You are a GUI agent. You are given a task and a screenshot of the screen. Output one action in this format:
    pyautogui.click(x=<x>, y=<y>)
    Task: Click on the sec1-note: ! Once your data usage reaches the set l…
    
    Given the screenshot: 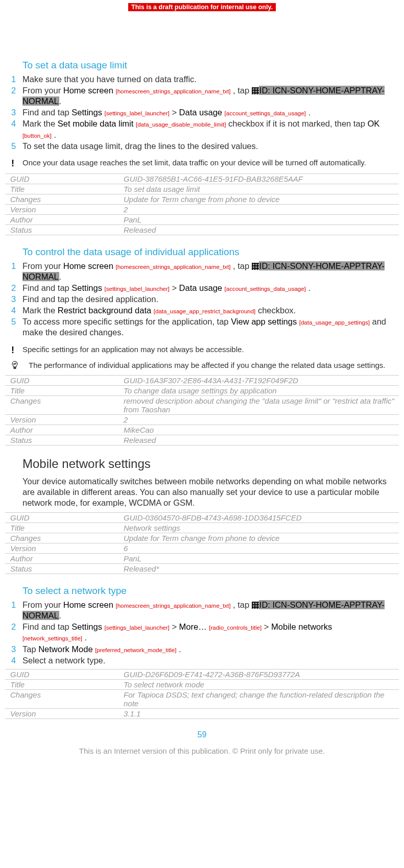 What is the action you would take?
    pyautogui.click(x=202, y=163)
    